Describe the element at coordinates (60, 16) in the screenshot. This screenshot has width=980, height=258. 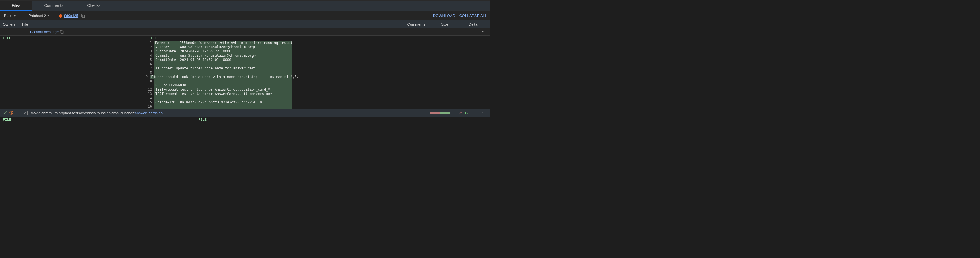
I see `commit-diamond-icon` at that location.